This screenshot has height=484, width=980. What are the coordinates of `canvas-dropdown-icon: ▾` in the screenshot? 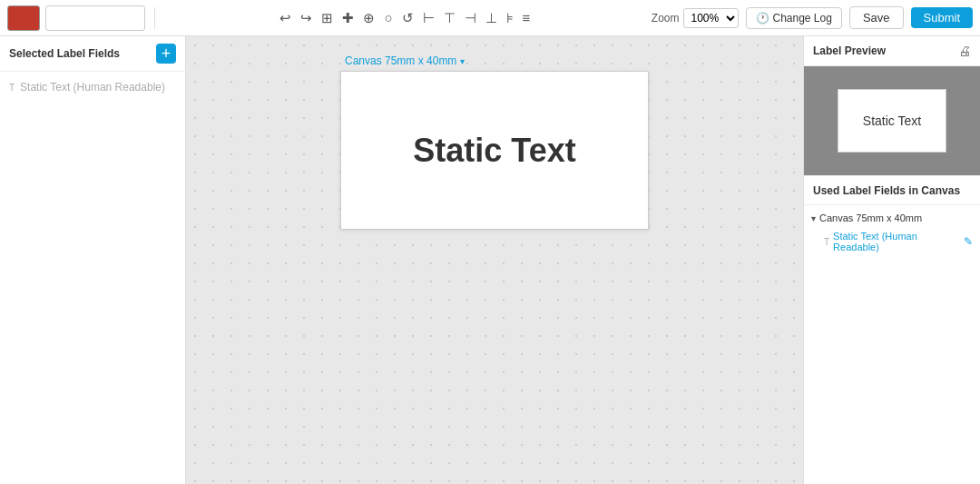 It's located at (463, 62).